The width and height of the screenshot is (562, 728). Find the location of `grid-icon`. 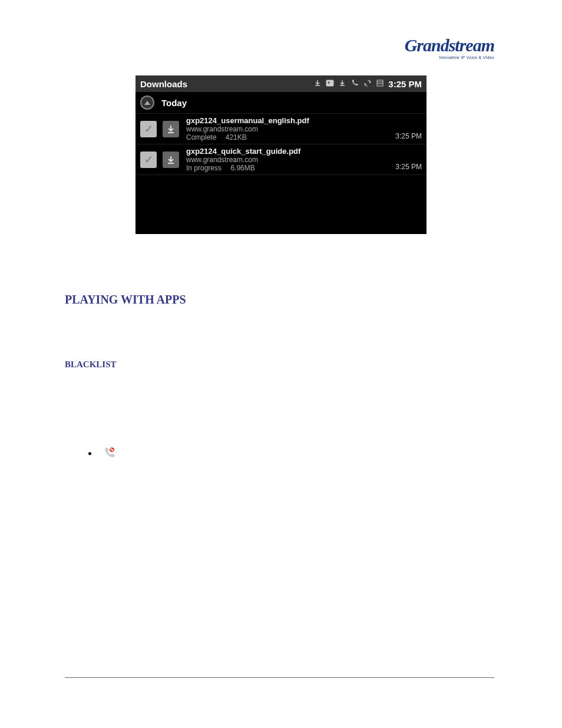

grid-icon is located at coordinates (380, 84).